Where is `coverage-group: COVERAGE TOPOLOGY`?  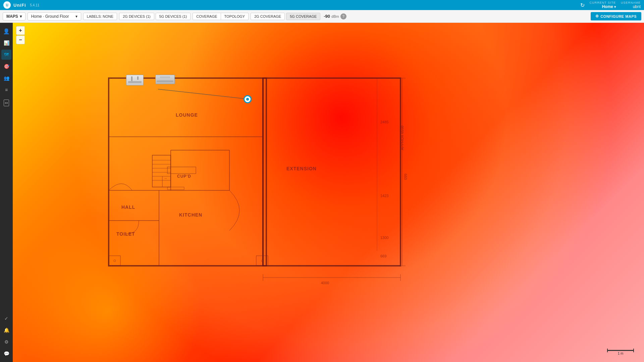
coverage-group: COVERAGE TOPOLOGY is located at coordinates (221, 16).